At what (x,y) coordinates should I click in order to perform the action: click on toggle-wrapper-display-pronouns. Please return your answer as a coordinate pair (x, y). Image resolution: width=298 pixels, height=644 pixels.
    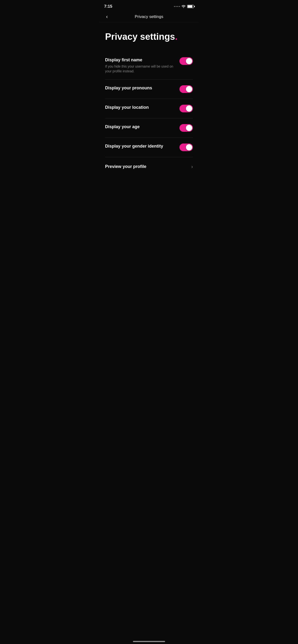
    Looking at the image, I should click on (186, 89).